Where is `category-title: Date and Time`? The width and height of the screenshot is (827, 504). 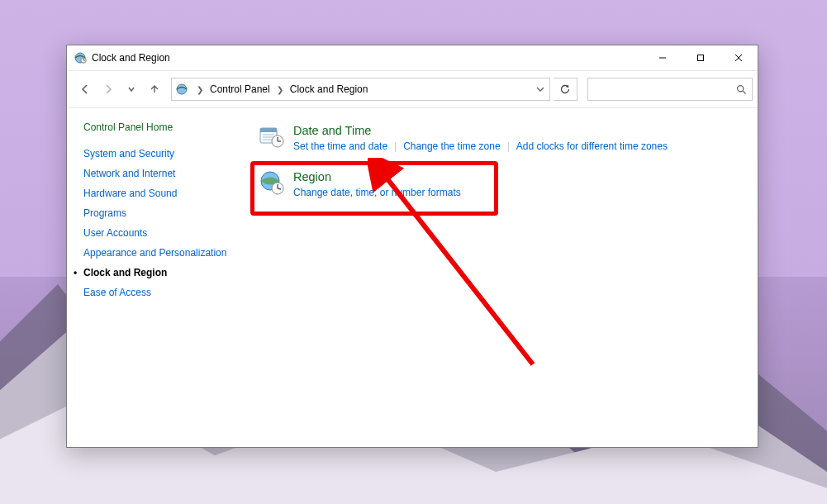 category-title: Date and Time is located at coordinates (517, 131).